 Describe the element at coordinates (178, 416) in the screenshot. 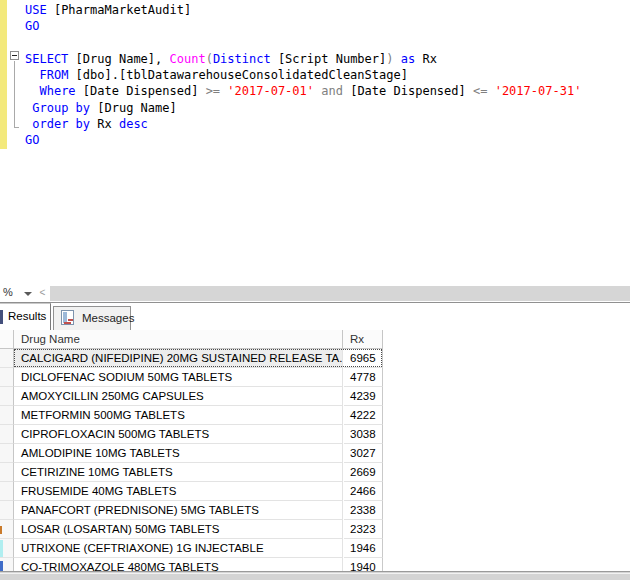

I see `cell-drug-name: METFORMIN 500MG TABLETS` at that location.